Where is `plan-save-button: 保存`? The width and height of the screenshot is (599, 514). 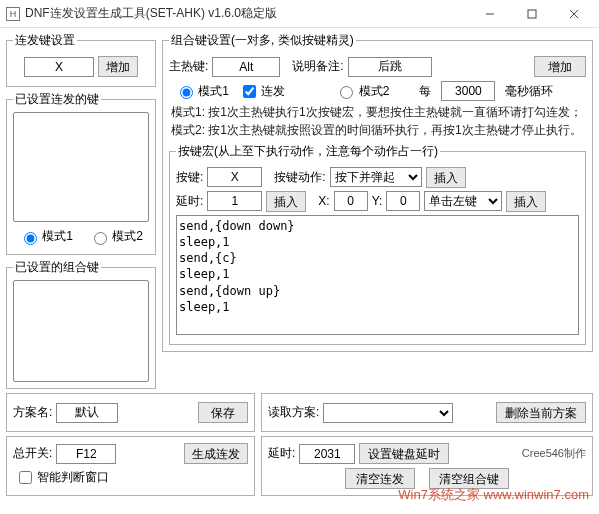
plan-save-button: 保存 is located at coordinates (223, 412).